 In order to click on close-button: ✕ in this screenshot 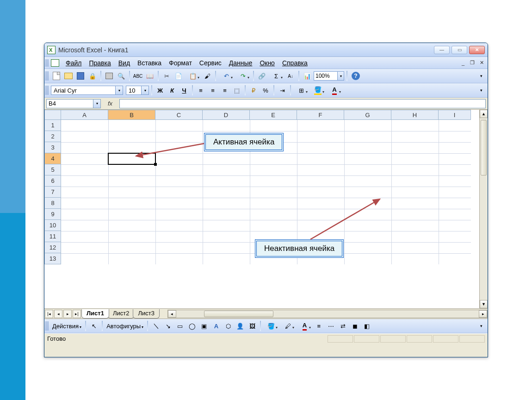, I will do `click(477, 50)`.